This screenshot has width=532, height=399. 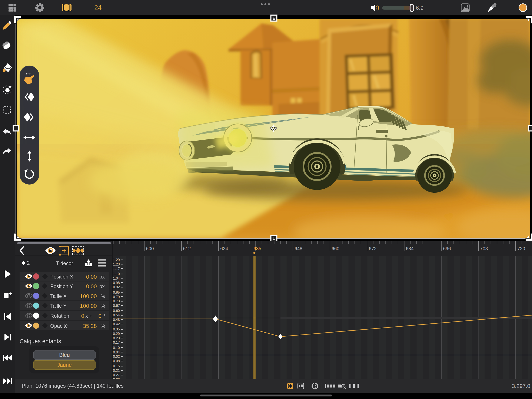 What do you see at coordinates (116, 348) in the screenshot?
I see `svg-text: 0.10` at bounding box center [116, 348].